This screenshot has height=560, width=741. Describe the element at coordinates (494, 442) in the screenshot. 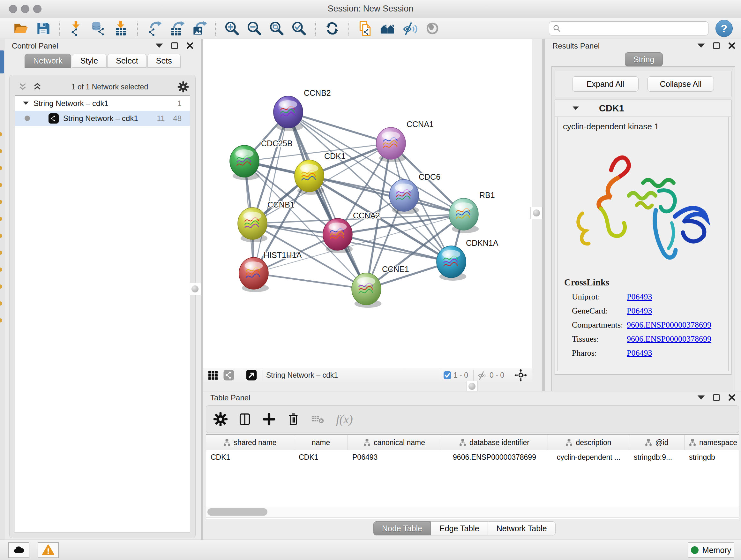

I see `column-header-database-identifier: database identifier` at that location.